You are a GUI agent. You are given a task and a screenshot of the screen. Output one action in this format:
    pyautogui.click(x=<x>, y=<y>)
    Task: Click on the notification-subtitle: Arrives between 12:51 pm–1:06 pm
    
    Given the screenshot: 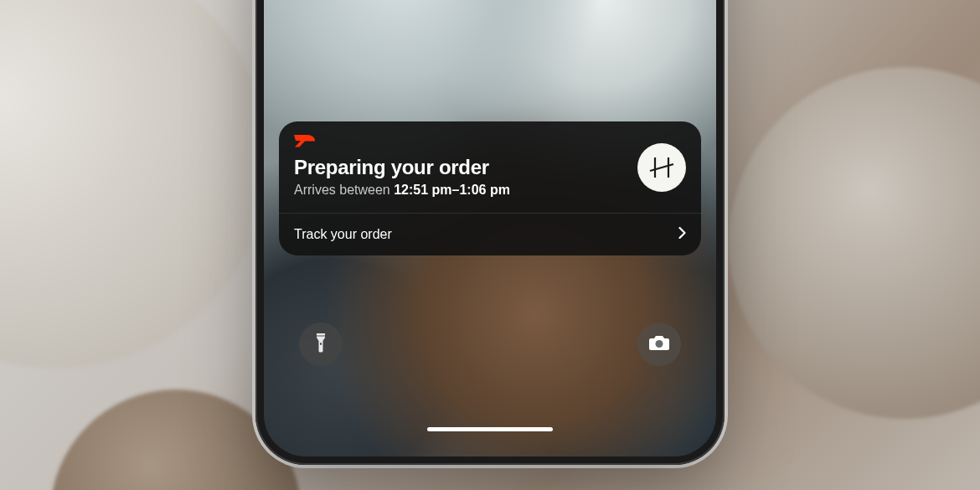 What is the action you would take?
    pyautogui.click(x=460, y=190)
    